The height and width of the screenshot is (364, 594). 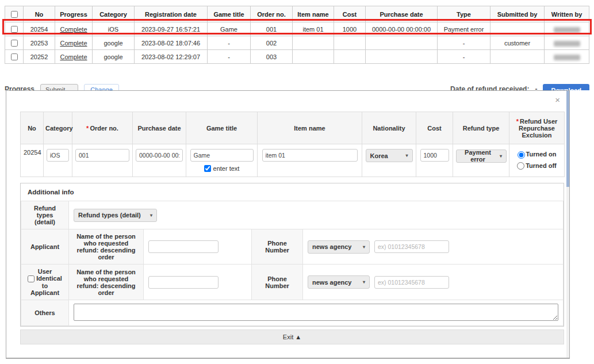 What do you see at coordinates (464, 14) in the screenshot?
I see `col-type: Type` at bounding box center [464, 14].